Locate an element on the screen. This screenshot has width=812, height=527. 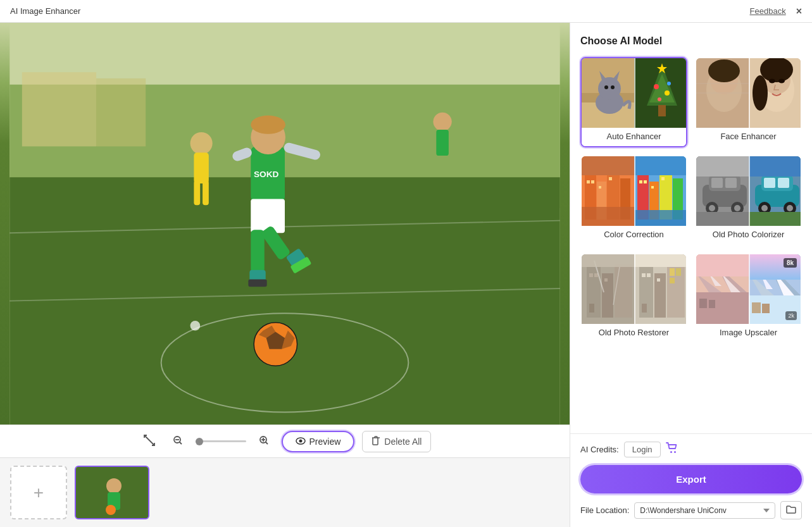
add-image-button: + is located at coordinates (39, 492).